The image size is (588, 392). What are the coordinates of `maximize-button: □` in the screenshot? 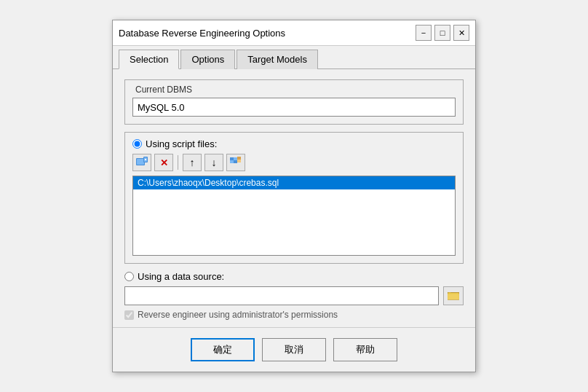 It's located at (442, 33).